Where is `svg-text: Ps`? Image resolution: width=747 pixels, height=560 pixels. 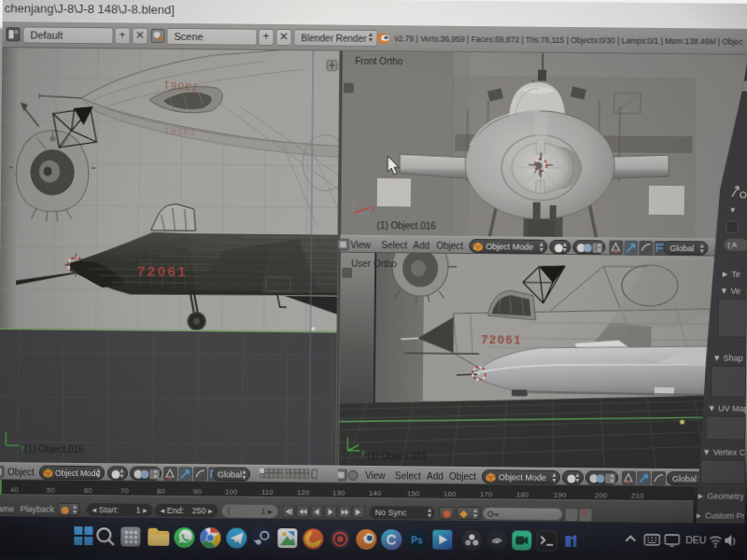
svg-text: Ps is located at coordinates (416, 539).